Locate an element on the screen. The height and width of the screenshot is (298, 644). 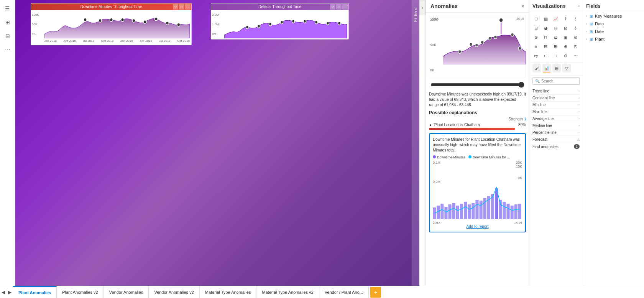
data-expand: › is located at coordinates (586, 24).